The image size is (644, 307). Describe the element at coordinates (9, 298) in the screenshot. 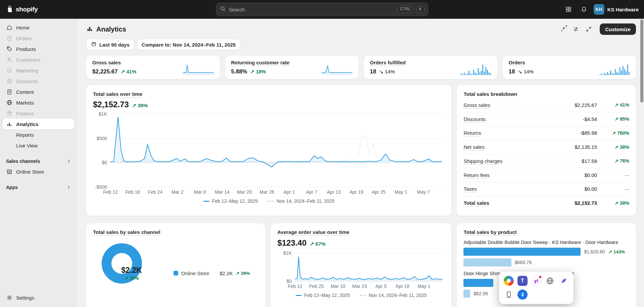

I see `settings-gear-icon` at that location.